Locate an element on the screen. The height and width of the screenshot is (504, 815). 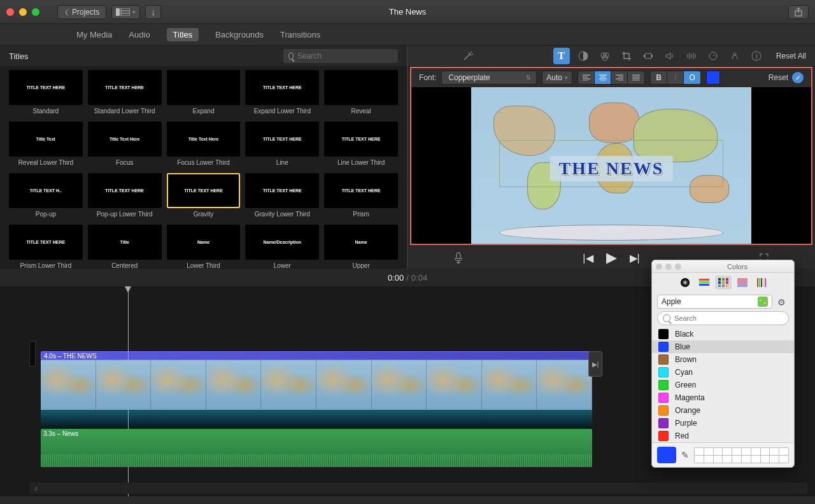
video-clip-audio is located at coordinates (316, 419).